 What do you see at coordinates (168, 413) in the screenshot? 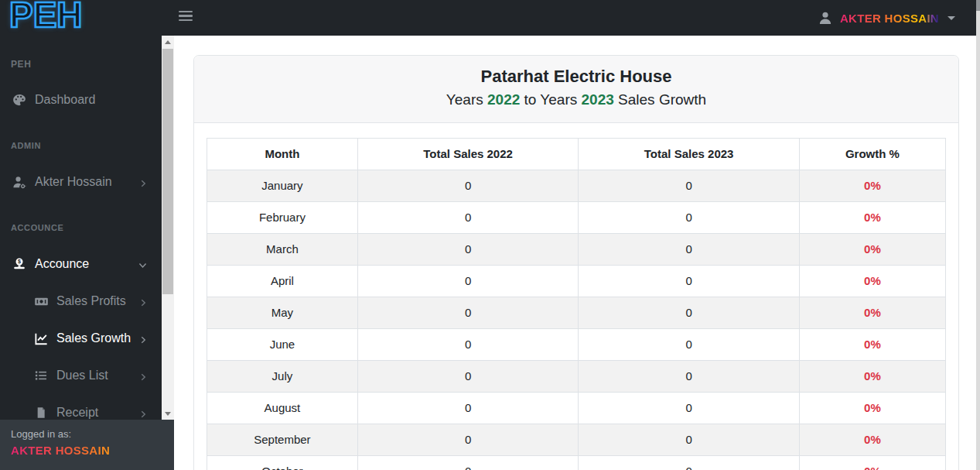
I see `scroll-down-arrow` at bounding box center [168, 413].